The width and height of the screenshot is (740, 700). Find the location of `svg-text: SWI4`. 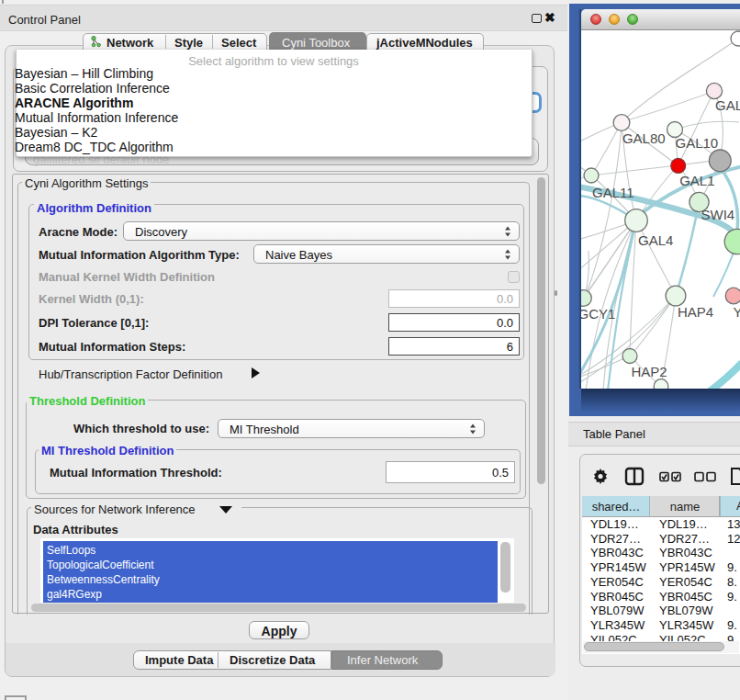

svg-text: SWI4 is located at coordinates (718, 215).